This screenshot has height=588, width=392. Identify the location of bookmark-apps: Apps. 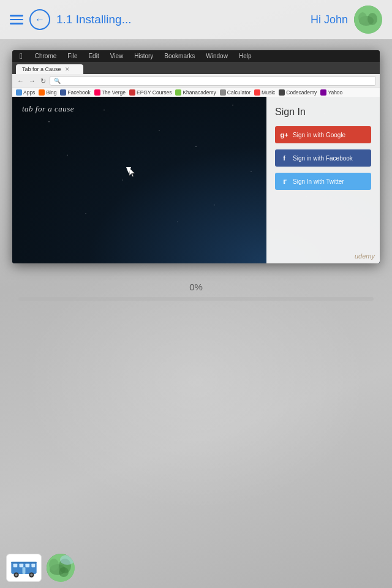
(26, 92).